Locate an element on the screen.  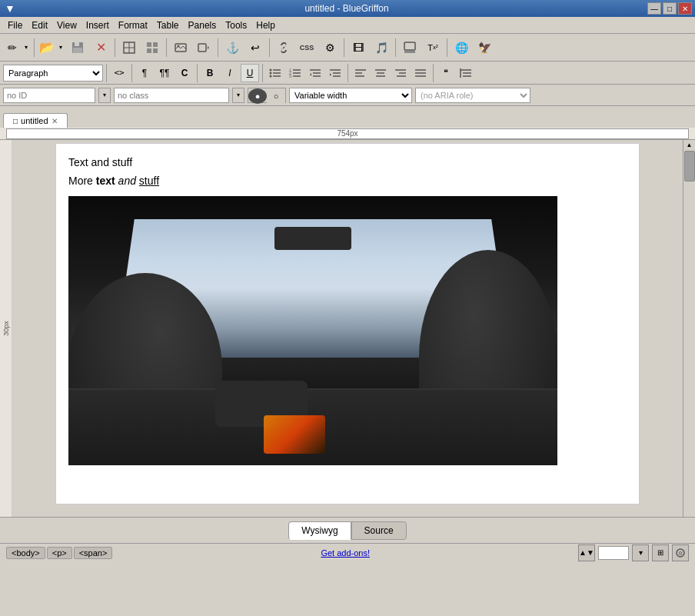
breadcrumb-p: <p> is located at coordinates (60, 553).